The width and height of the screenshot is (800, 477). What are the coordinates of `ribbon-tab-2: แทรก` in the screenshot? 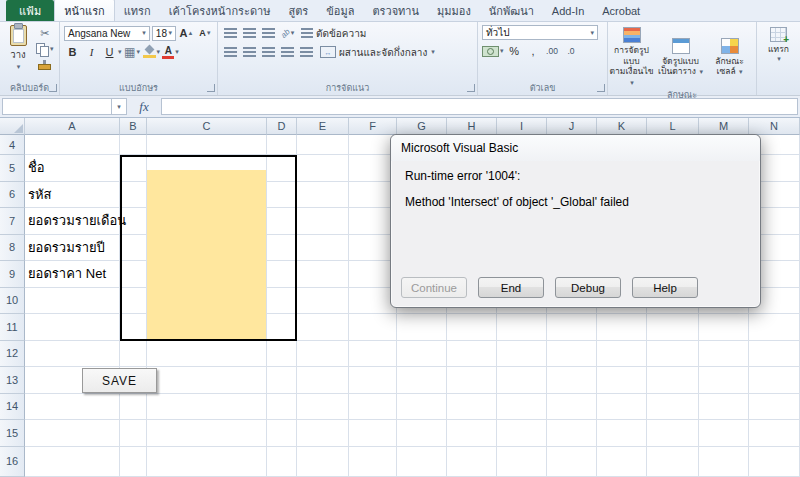 It's located at (138, 10).